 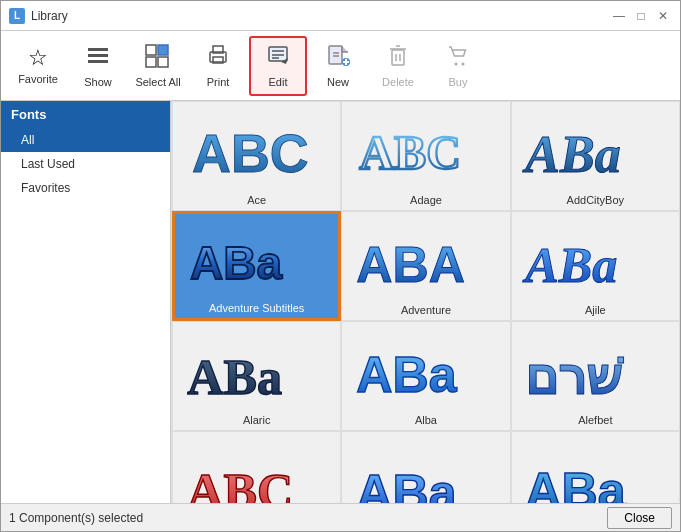 What do you see at coordinates (426, 467) in the screenshot?
I see `font-cell-row4-2: ABa` at bounding box center [426, 467].